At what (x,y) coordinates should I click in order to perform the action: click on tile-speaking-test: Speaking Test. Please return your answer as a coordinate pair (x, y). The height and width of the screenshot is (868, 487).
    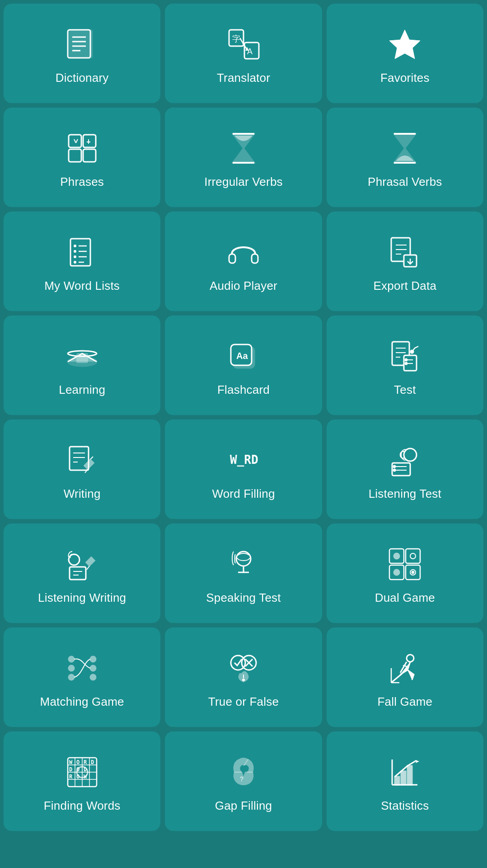
    Looking at the image, I should click on (243, 573).